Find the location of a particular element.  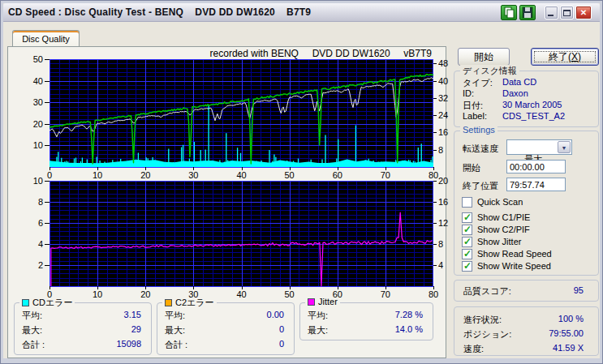

transfer-speed-combobox: 最大 ▼ is located at coordinates (539, 148).